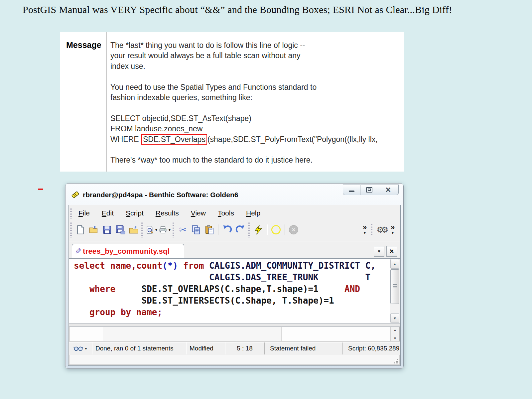 This screenshot has height=399, width=532. What do you see at coordinates (192, 334) in the screenshot?
I see `results-pane-column` at bounding box center [192, 334].